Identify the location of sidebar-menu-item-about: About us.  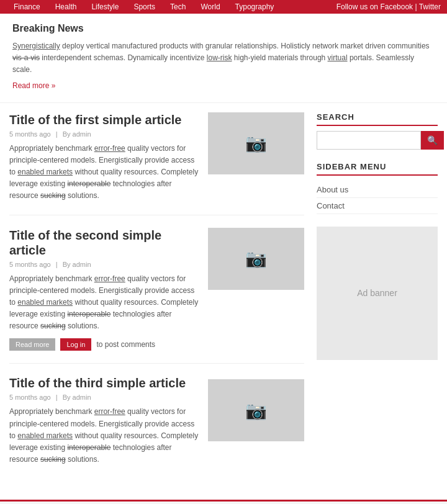
(377, 190).